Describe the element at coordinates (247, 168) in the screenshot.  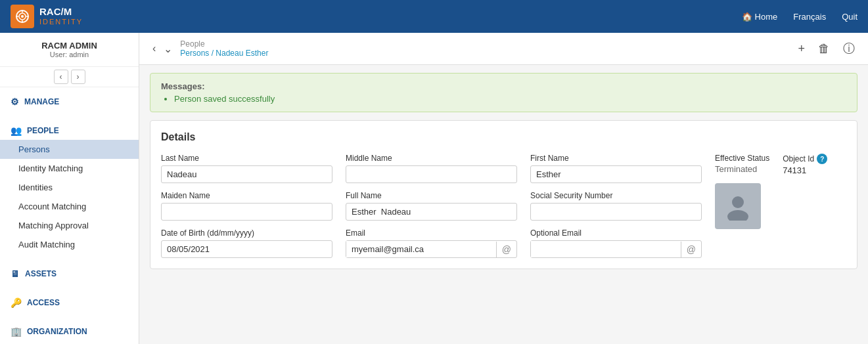
I see `last-name-field: Last Name` at that location.